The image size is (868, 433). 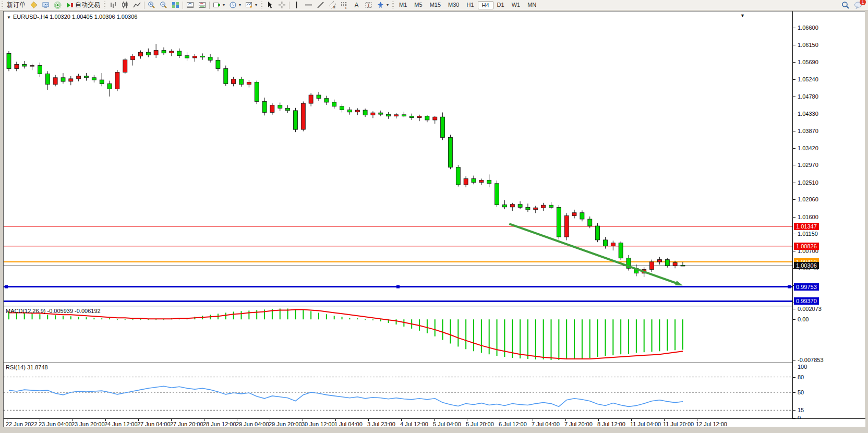 I want to click on zoom-in-button, so click(x=151, y=5).